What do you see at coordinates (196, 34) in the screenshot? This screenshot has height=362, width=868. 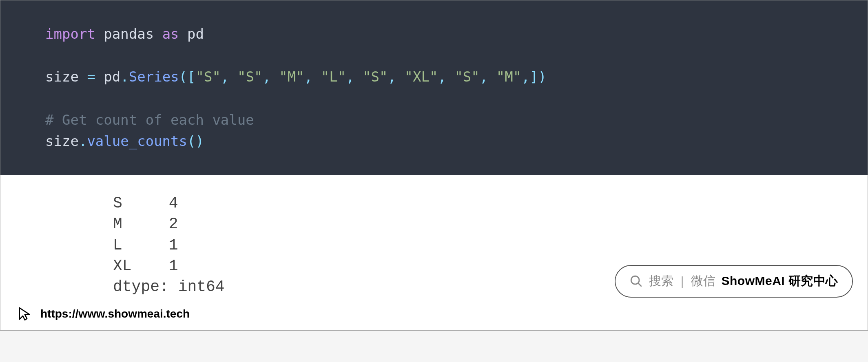 I see `alias-name: pd` at bounding box center [196, 34].